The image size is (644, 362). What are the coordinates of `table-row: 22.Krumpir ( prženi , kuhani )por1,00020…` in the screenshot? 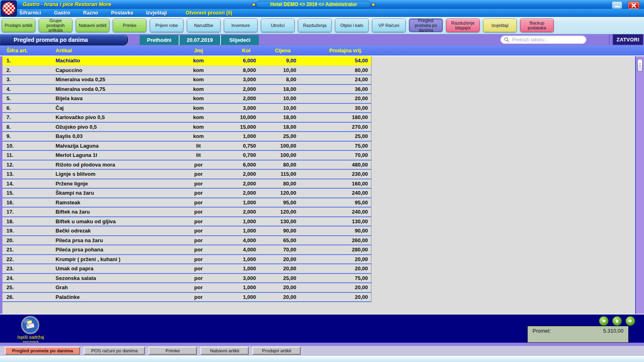 It's located at (187, 260).